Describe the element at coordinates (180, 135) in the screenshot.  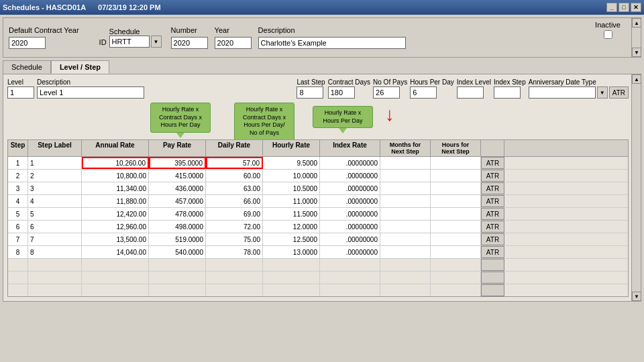
I see `tooltip-annual-arrow` at that location.